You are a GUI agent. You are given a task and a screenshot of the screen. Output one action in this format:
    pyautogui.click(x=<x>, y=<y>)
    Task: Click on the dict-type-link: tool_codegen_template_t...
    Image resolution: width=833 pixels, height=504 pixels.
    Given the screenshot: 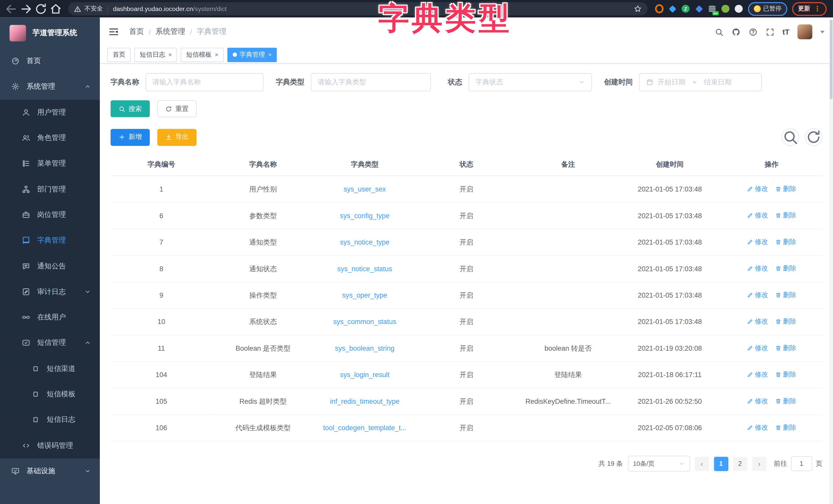 What is the action you would take?
    pyautogui.click(x=365, y=428)
    